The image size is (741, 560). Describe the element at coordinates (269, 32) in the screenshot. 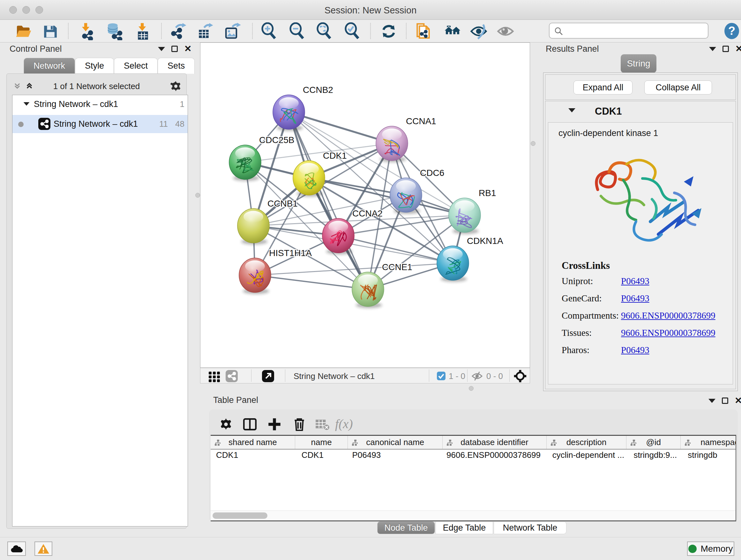

I see `zoom-in-icon` at that location.